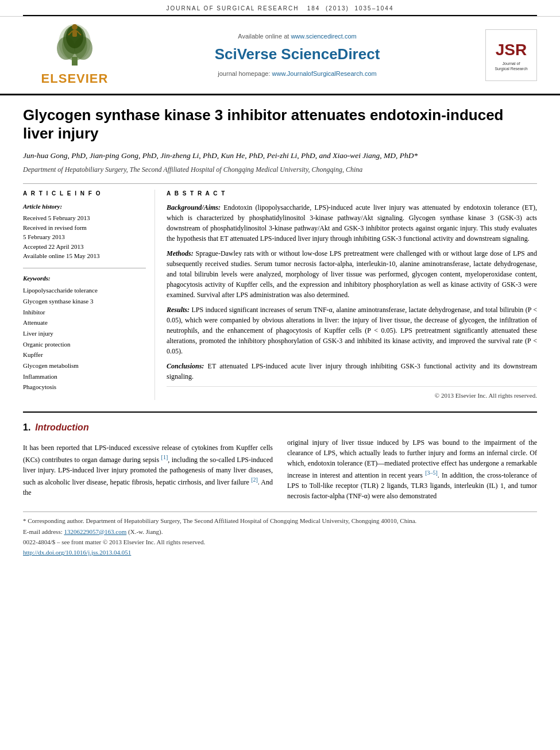  Describe the element at coordinates (178, 310) in the screenshot. I see `results-label: Results:` at that location.